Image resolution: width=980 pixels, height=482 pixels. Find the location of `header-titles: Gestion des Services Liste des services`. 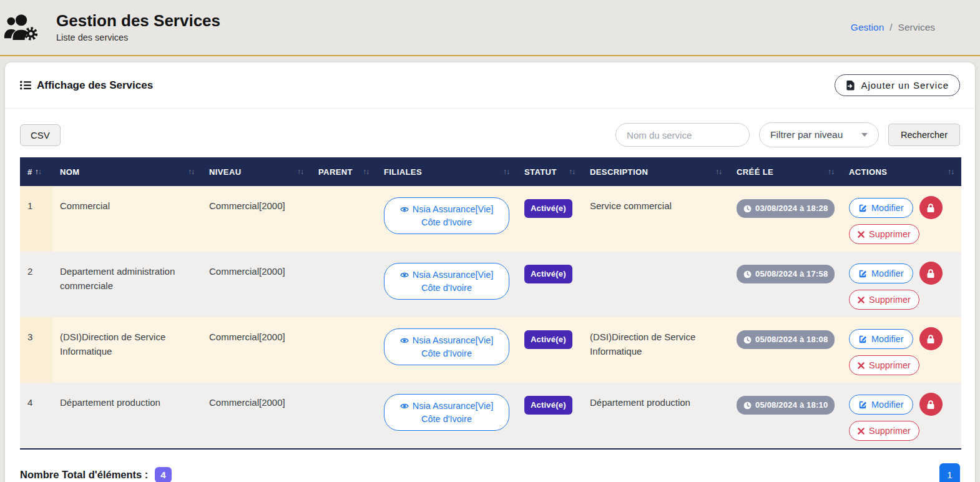

header-titles: Gestion des Services Liste des services is located at coordinates (139, 27).